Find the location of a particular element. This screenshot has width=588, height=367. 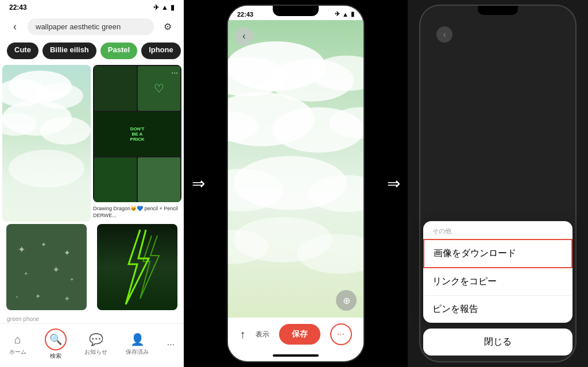

notch is located at coordinates (296, 11).